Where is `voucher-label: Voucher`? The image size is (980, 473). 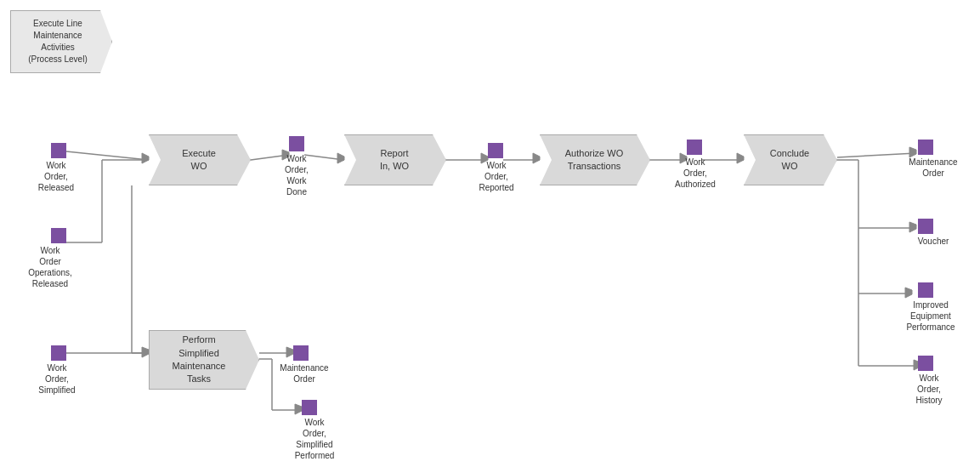
voucher-label: Voucher is located at coordinates (933, 242).